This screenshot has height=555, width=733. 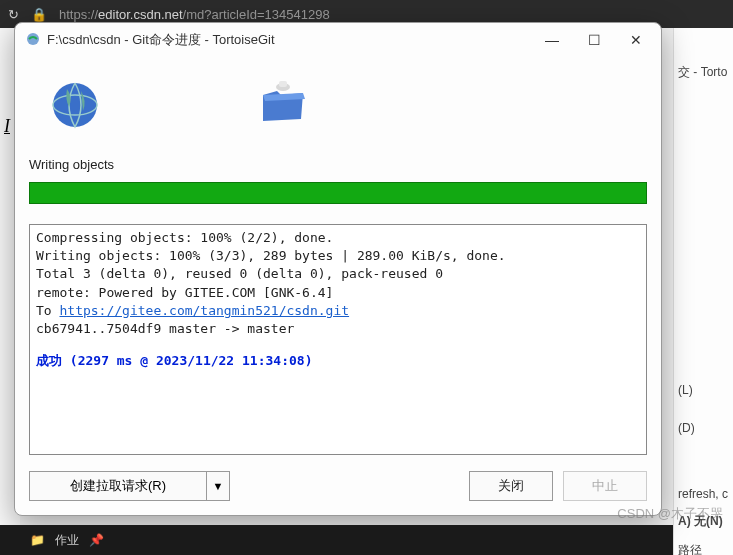 I want to click on tortoisegit-icon, so click(x=33, y=40).